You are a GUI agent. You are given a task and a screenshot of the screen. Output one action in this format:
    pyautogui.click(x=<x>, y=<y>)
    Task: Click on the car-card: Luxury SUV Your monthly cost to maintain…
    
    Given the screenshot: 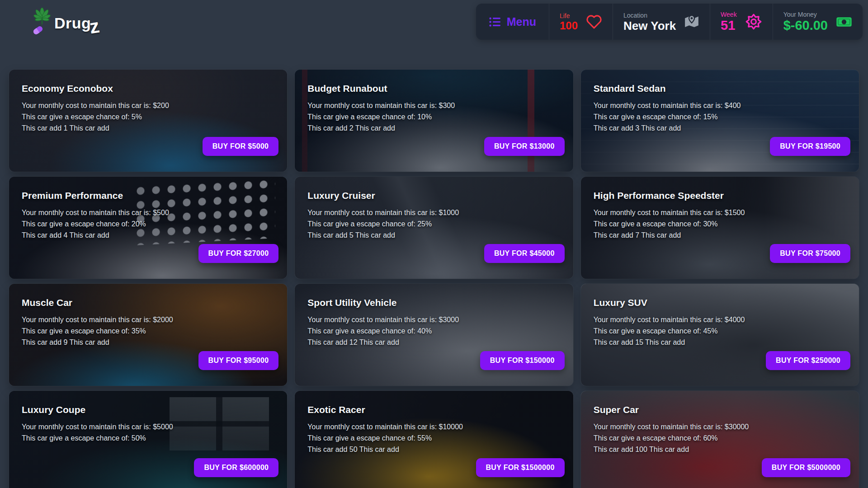 What is the action you would take?
    pyautogui.click(x=720, y=335)
    